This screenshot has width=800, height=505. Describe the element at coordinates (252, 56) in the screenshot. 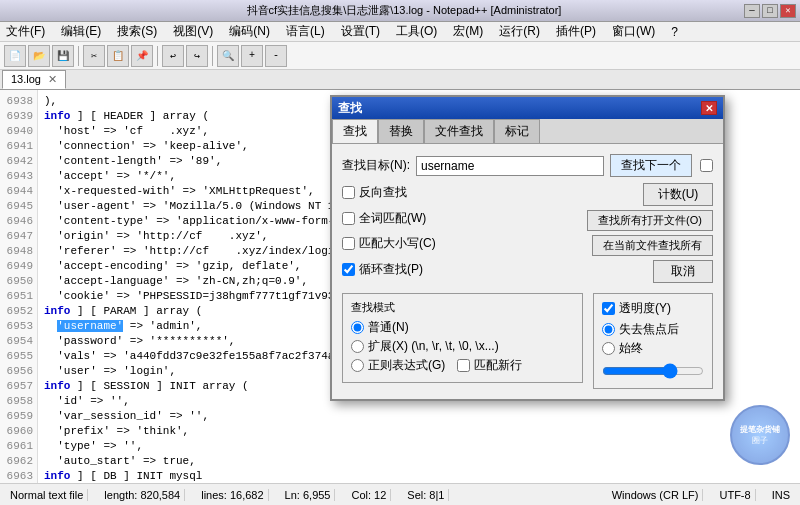

I see `zoom-in-btn: +` at that location.